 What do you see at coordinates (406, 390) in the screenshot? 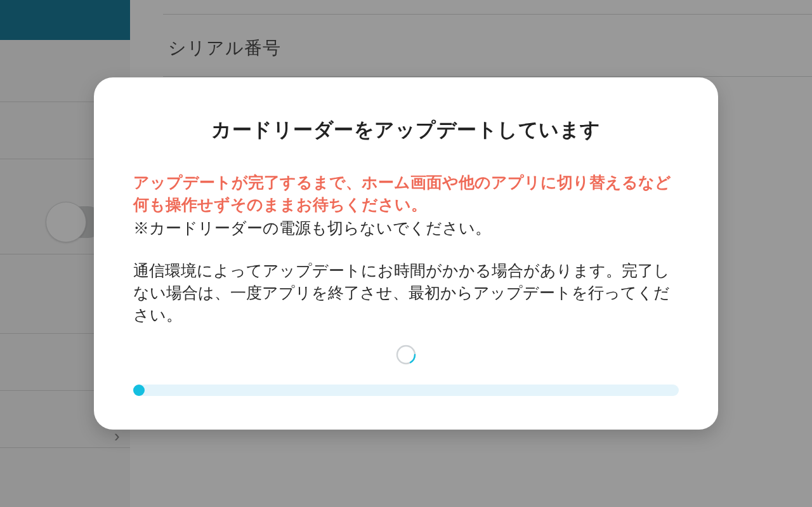
I see `progress-track` at bounding box center [406, 390].